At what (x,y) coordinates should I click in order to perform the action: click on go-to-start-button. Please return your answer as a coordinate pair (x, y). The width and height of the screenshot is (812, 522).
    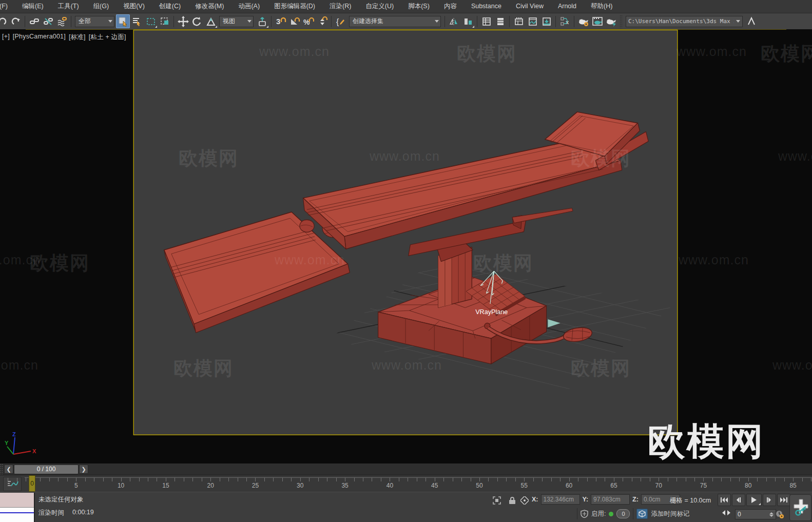
    Looking at the image, I should click on (724, 500).